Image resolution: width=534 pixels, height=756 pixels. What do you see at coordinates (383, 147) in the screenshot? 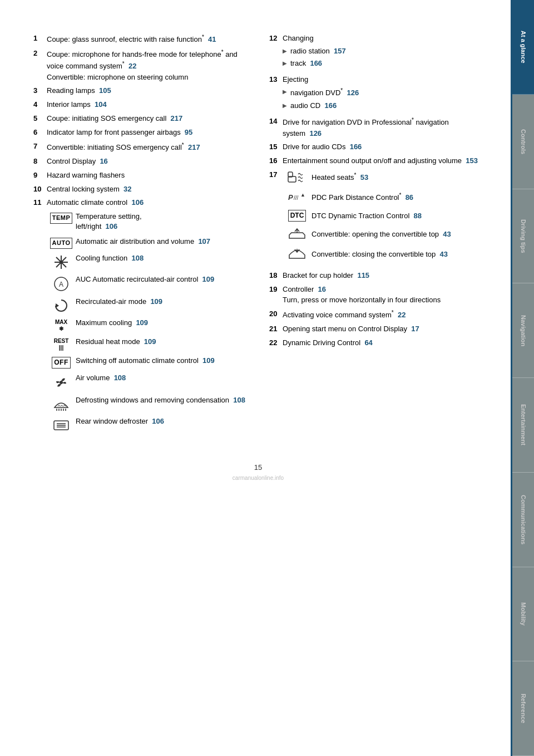
I see `item-content: Drive for audio CDs 166` at bounding box center [383, 147].